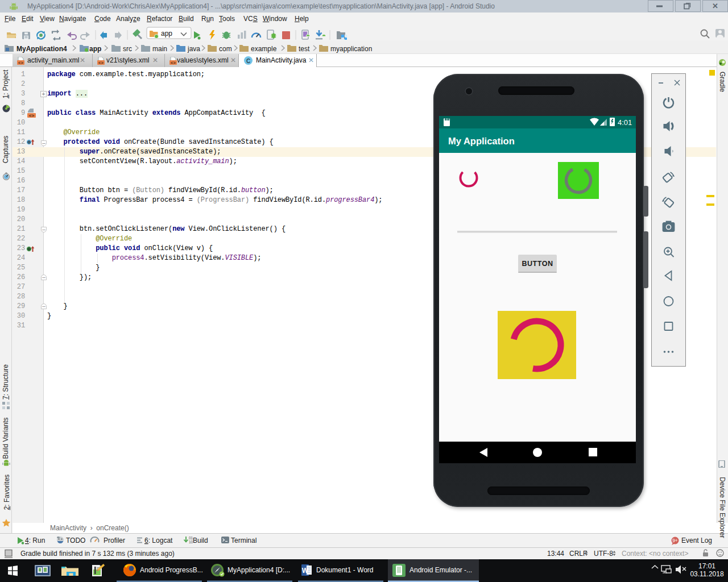 The height and width of the screenshot is (582, 728). Describe the element at coordinates (624, 123) in the screenshot. I see `svg-text: 4:01` at that location.